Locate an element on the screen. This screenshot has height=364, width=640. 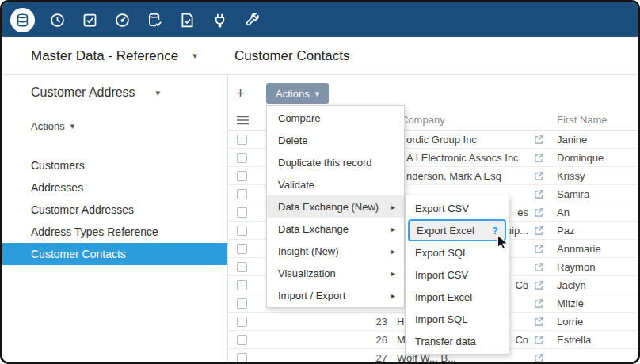
company-text-fragment: uip... is located at coordinates (517, 231).